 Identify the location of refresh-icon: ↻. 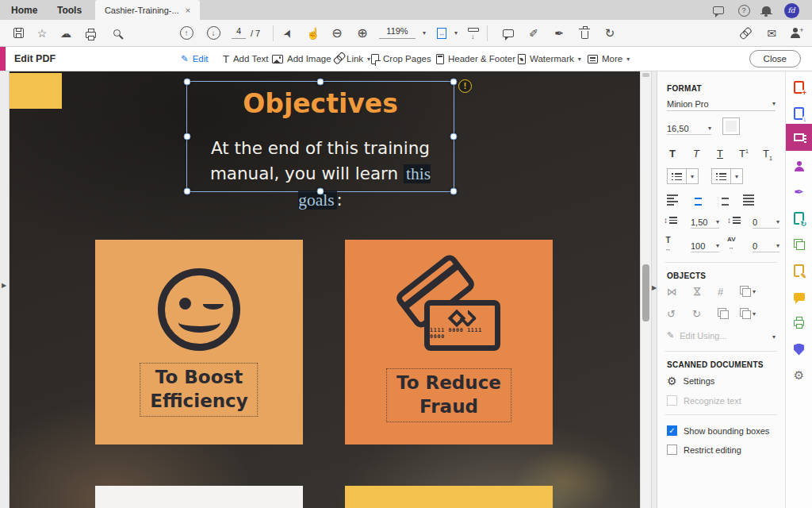
(610, 33).